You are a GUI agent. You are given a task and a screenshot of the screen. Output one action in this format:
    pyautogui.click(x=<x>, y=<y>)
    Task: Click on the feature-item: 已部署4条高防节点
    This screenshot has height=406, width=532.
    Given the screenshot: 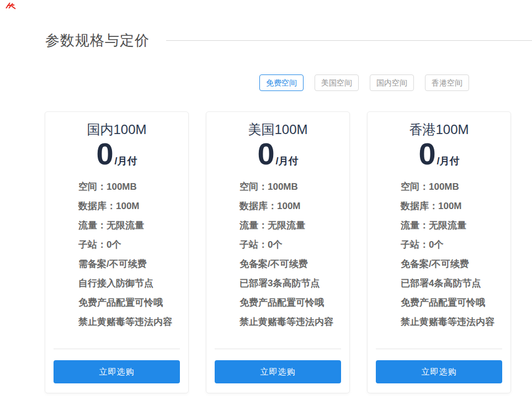 What is the action you would take?
    pyautogui.click(x=456, y=284)
    